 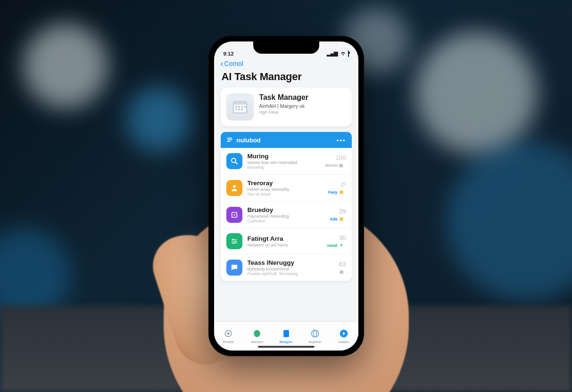 What do you see at coordinates (240, 107) in the screenshot?
I see `calendar-icon` at bounding box center [240, 107].